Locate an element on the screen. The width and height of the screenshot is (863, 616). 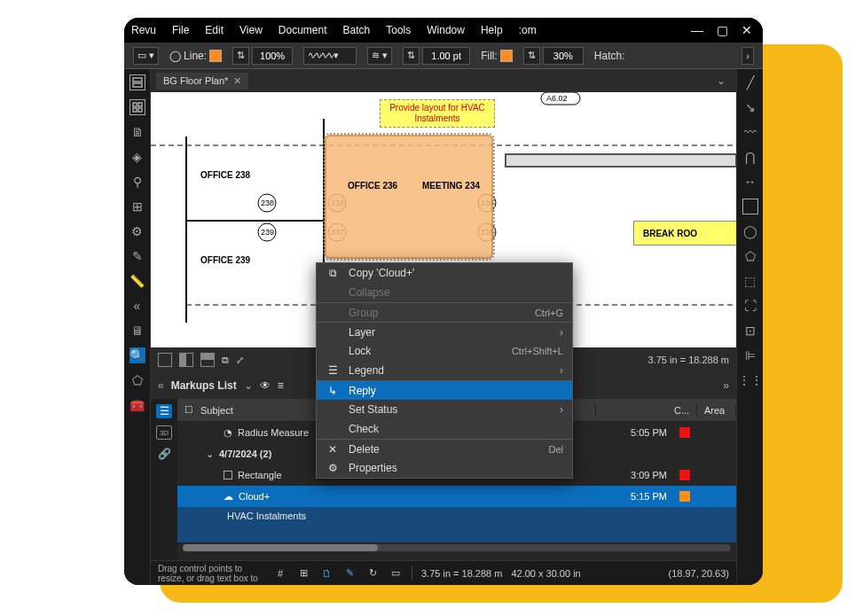
polyline-tool-icon: 〰 is located at coordinates (750, 132).